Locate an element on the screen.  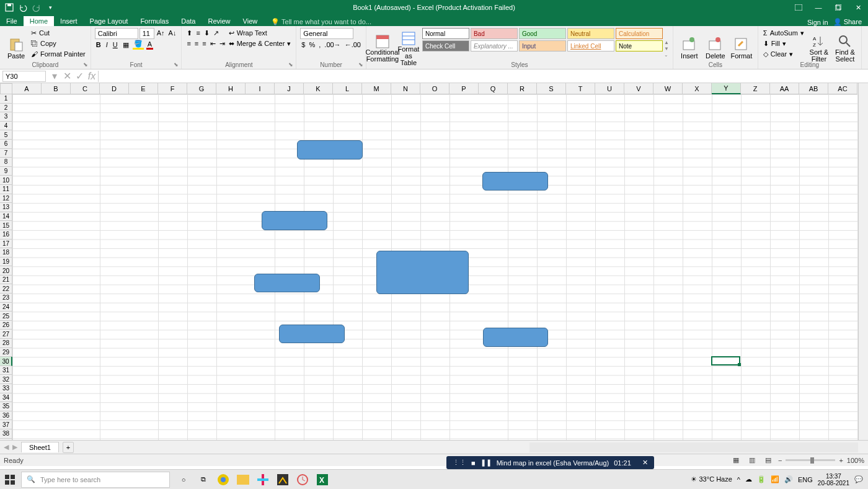
style-input: Input is located at coordinates (542, 46).